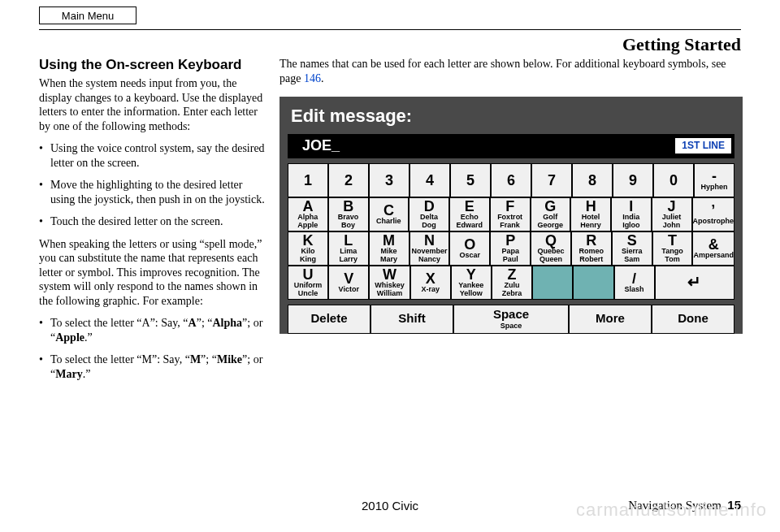 The width and height of the screenshot is (780, 532). Describe the element at coordinates (471, 283) in the screenshot. I see `key-y: YYankee Yellow` at that location.